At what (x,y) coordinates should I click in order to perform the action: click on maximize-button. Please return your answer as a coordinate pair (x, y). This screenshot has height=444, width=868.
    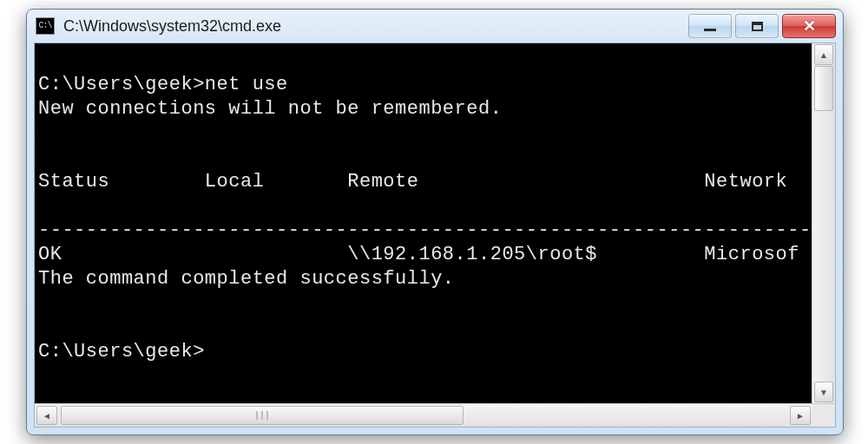
    Looking at the image, I should click on (757, 26).